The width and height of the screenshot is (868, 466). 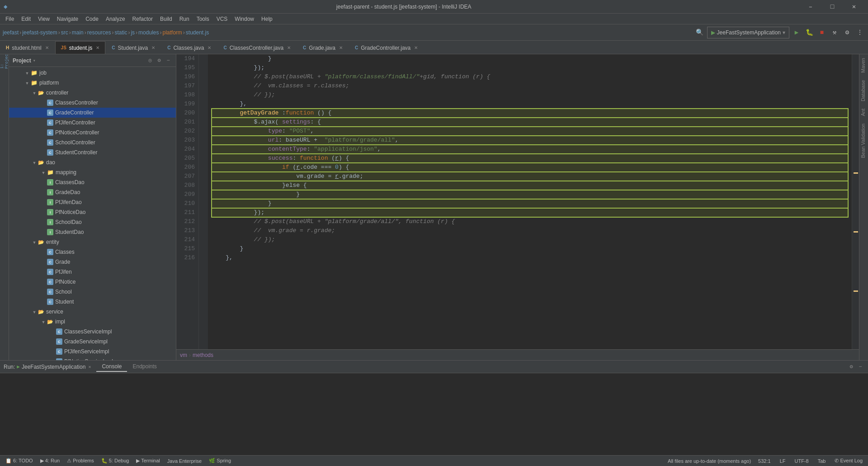 I want to click on minimize-button: –, so click(x=811, y=7).